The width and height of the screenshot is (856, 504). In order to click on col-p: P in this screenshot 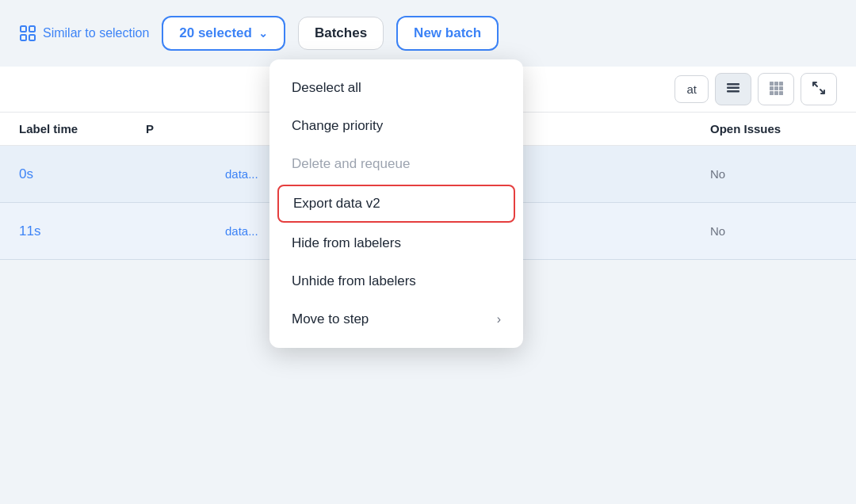, I will do `click(185, 128)`.